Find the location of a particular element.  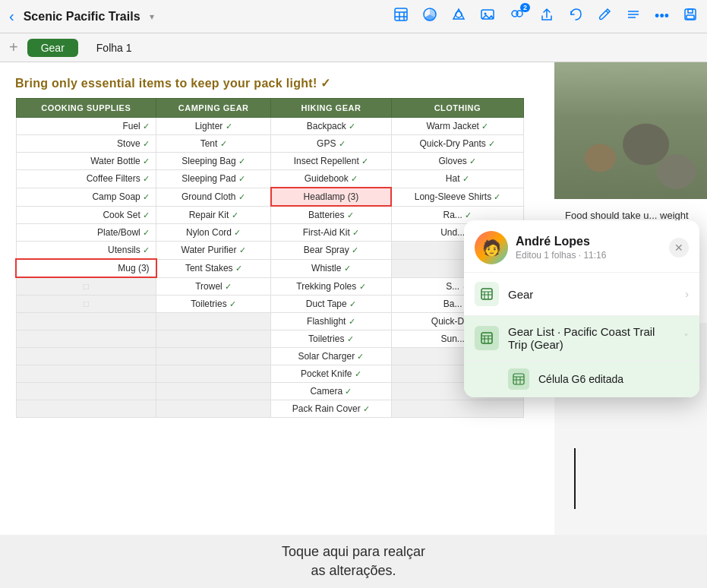

popup-cell-edit-item: Célula G6 editada is located at coordinates (582, 379).